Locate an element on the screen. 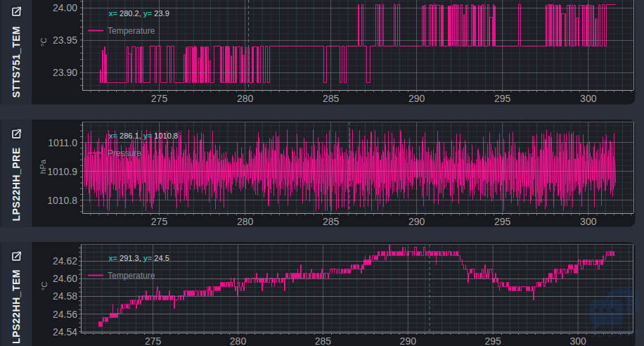  svg-text: 1010.9 is located at coordinates (62, 172).